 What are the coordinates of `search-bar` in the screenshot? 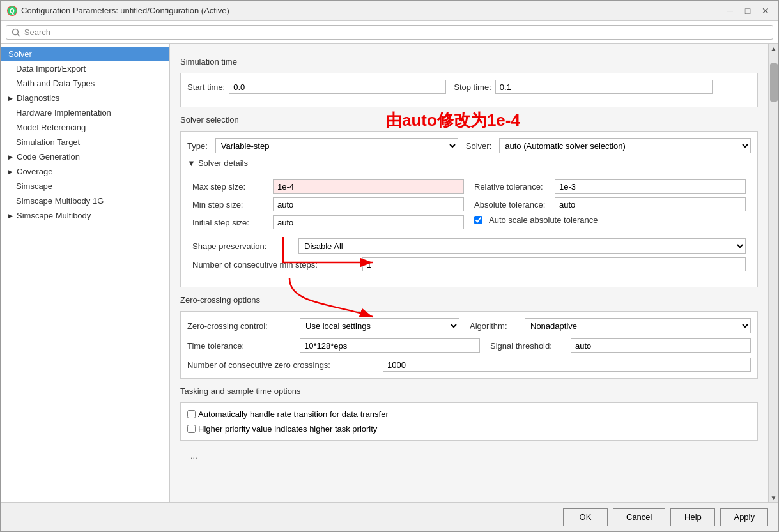 It's located at (390, 33).